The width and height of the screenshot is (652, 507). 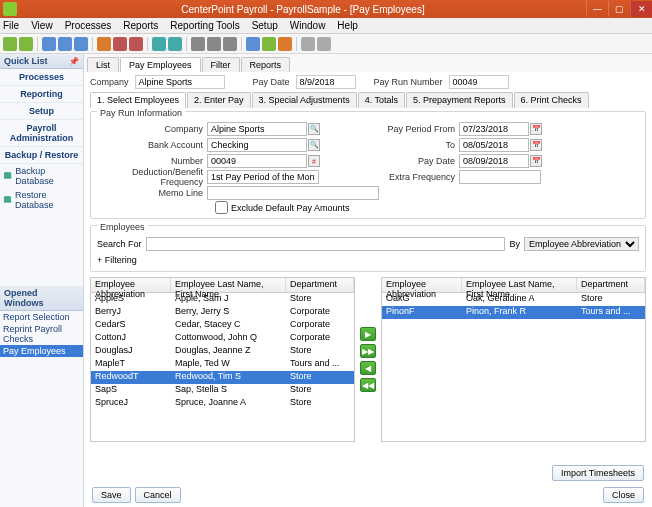 What do you see at coordinates (598, 473) in the screenshot?
I see `import-timesheets-button: Import Timesheets` at bounding box center [598, 473].